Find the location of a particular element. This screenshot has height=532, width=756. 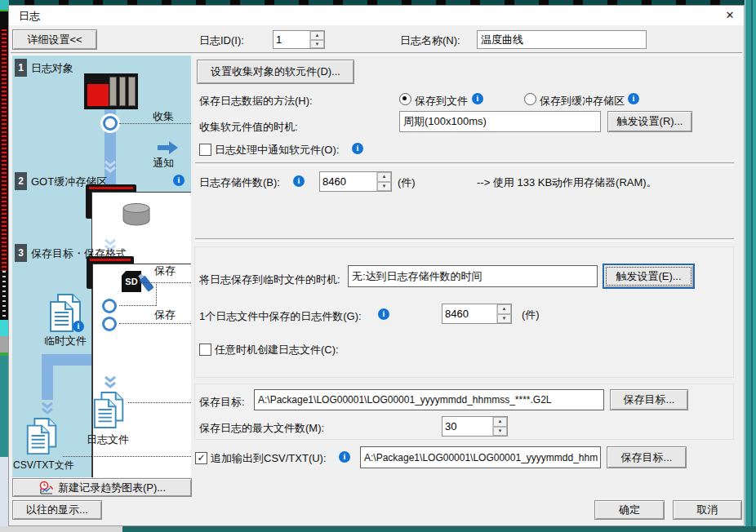

step-1-label: 日志对象 is located at coordinates (52, 69).